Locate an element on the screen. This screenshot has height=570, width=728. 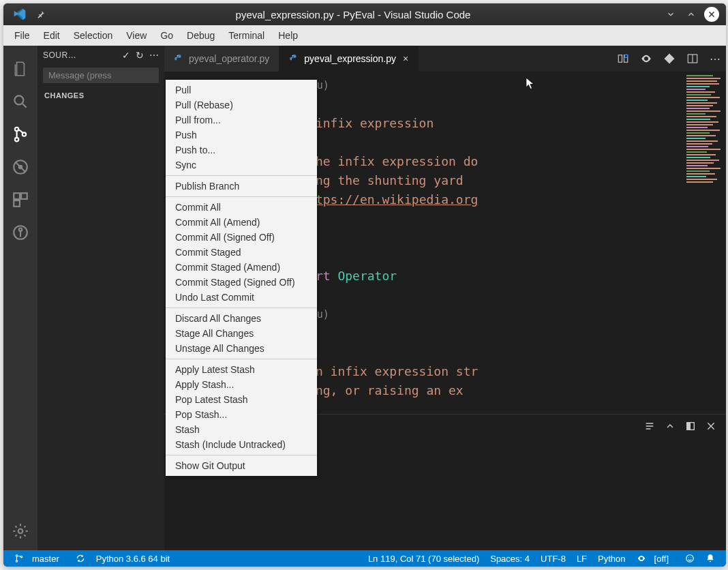
explorer-icon is located at coordinates (20, 69).